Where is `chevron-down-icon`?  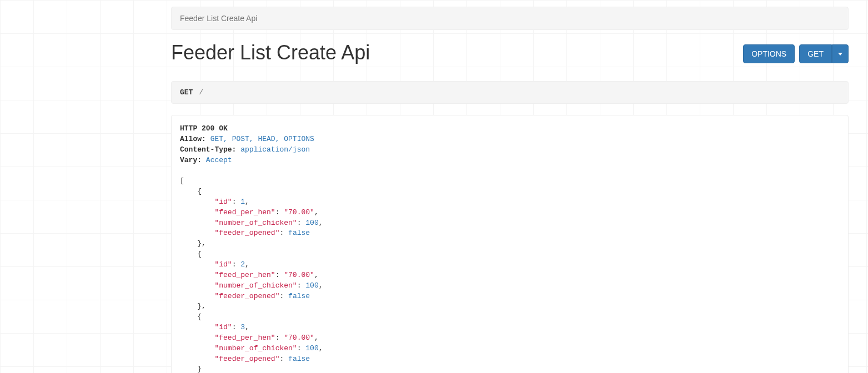
chevron-down-icon is located at coordinates (840, 54).